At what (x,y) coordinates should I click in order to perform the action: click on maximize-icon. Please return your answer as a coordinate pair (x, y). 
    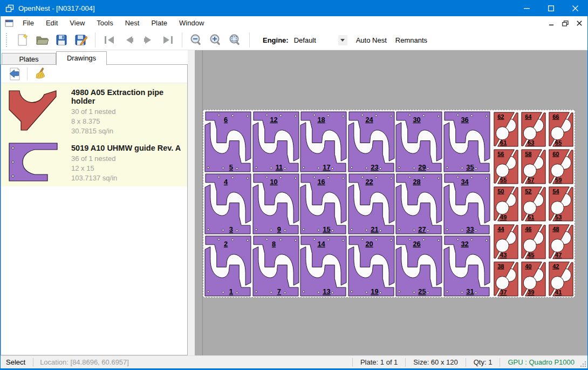
    Looking at the image, I should click on (551, 8).